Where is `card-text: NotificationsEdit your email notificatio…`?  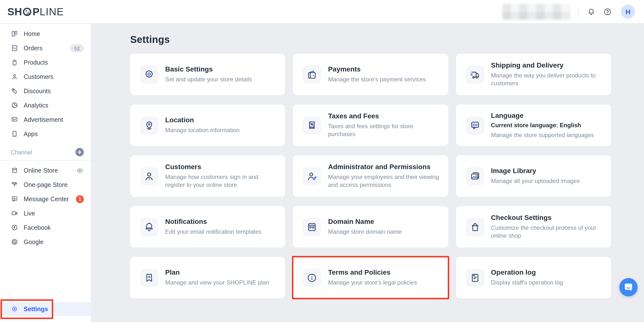 card-text: NotificationsEdit your email notificatio… is located at coordinates (214, 227).